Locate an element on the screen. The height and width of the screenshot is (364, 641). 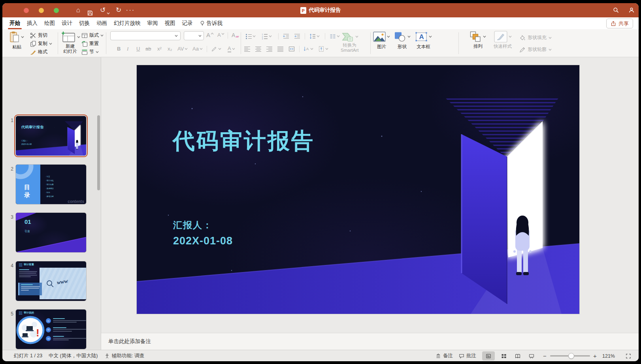
change-case-button: Aa is located at coordinates (198, 49).